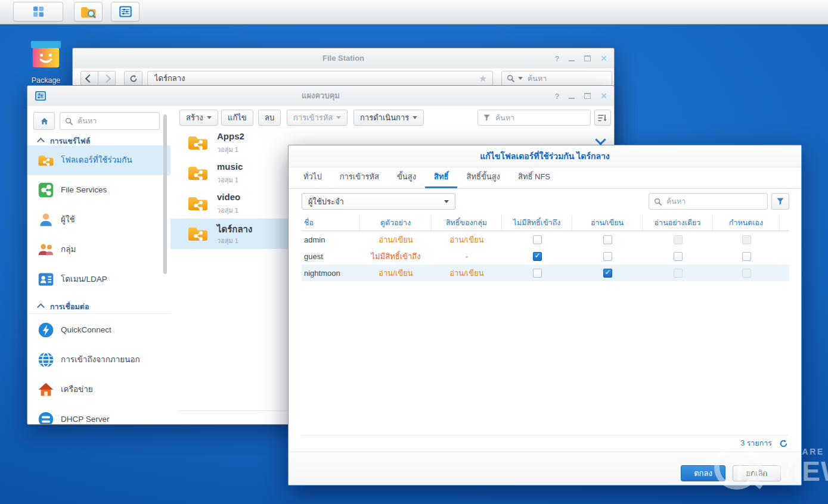  What do you see at coordinates (99, 190) in the screenshot?
I see `sidebar-item-file-services: File Services` at bounding box center [99, 190].